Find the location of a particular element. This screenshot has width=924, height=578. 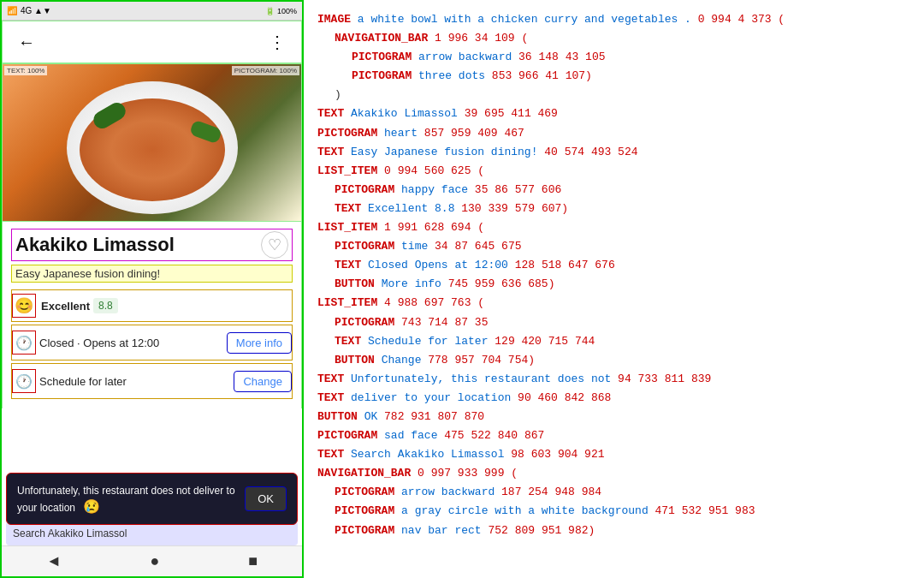

recents-nav-icon: ■ is located at coordinates (253, 562).